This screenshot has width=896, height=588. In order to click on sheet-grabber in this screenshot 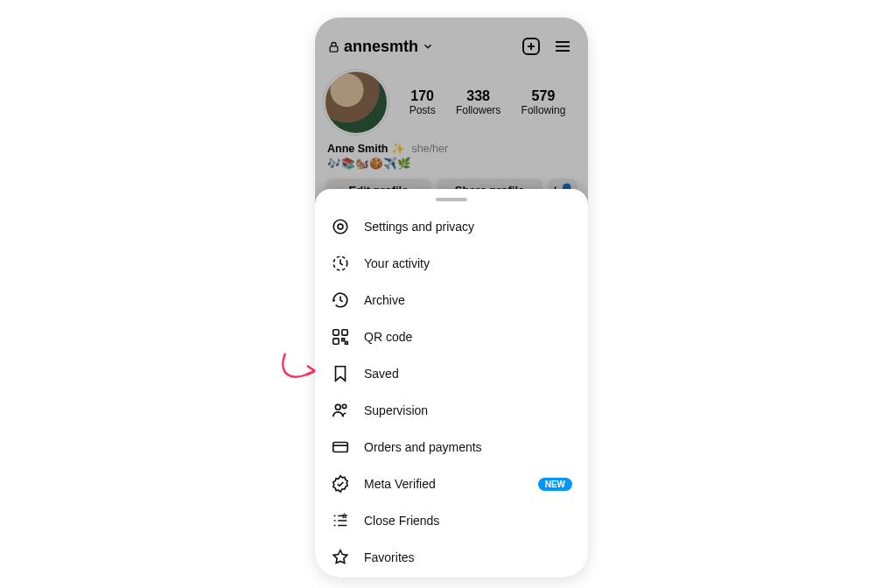, I will do `click(452, 200)`.